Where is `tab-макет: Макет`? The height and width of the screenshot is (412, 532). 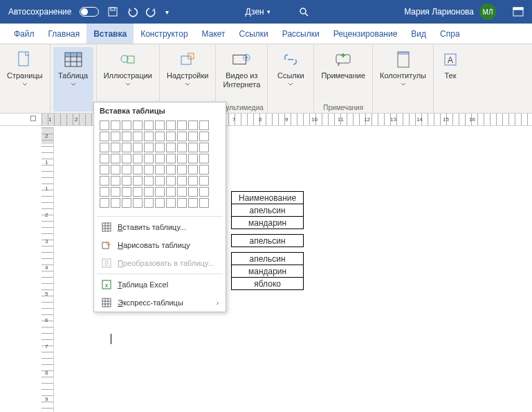
tab-макет: Макет is located at coordinates (214, 33).